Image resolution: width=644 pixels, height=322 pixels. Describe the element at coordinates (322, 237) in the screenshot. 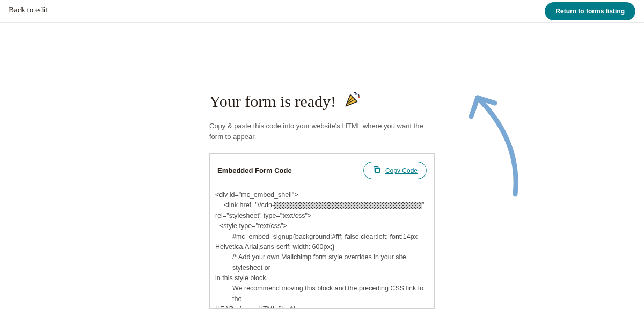

I see `code-line: #mc_embed_signup{background:#fff; false;…` at that location.